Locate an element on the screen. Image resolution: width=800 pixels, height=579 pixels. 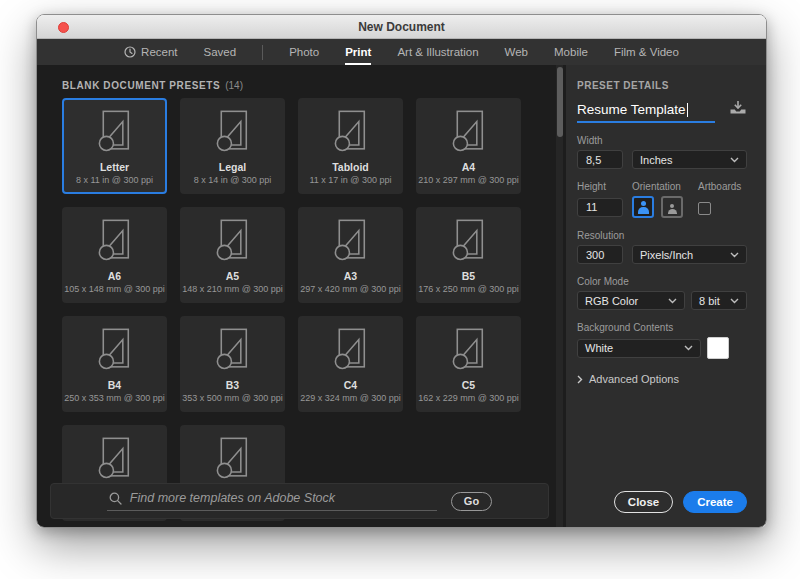
preset-spec: 229 x 324 mm @ 300 ppi is located at coordinates (350, 398).